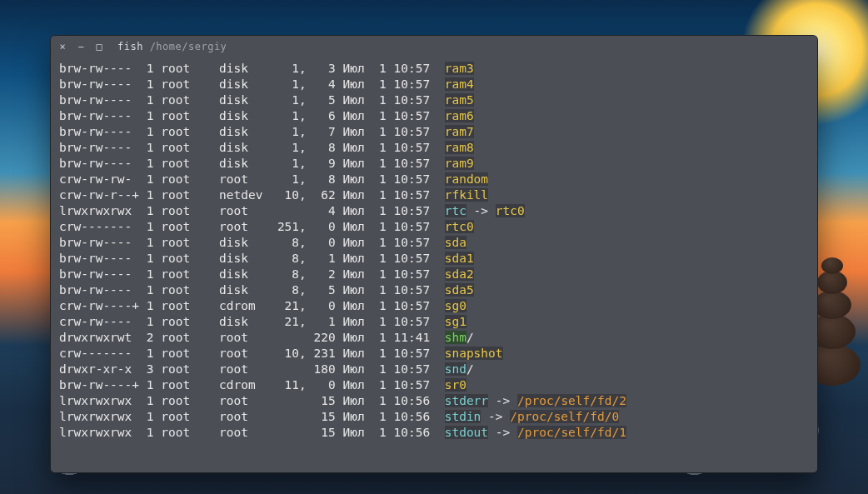 This screenshot has height=494, width=868. I want to click on symlink-target: /proc/self/fd/0, so click(565, 417).